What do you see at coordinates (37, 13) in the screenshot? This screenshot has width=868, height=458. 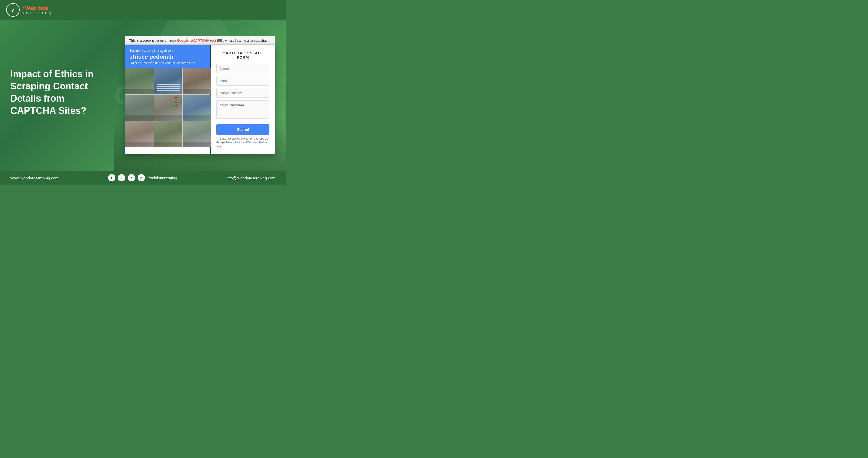 I see `logo-scraping: s c r a p i n g` at bounding box center [37, 13].